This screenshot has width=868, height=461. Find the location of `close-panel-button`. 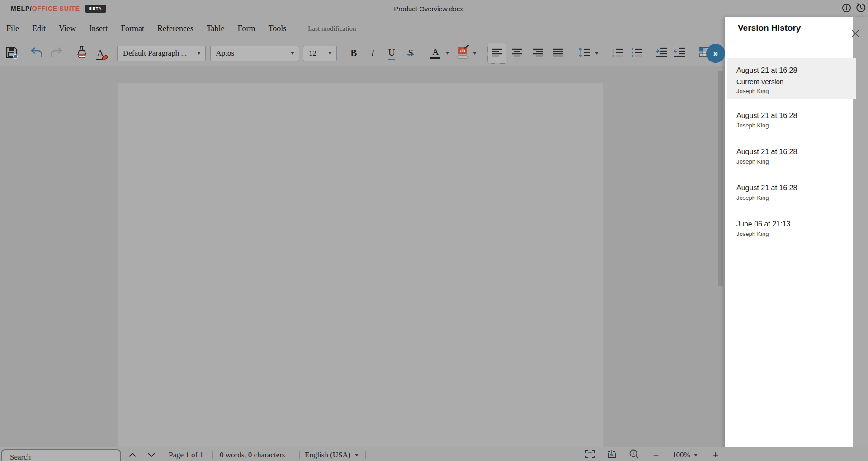

close-panel-button is located at coordinates (855, 34).